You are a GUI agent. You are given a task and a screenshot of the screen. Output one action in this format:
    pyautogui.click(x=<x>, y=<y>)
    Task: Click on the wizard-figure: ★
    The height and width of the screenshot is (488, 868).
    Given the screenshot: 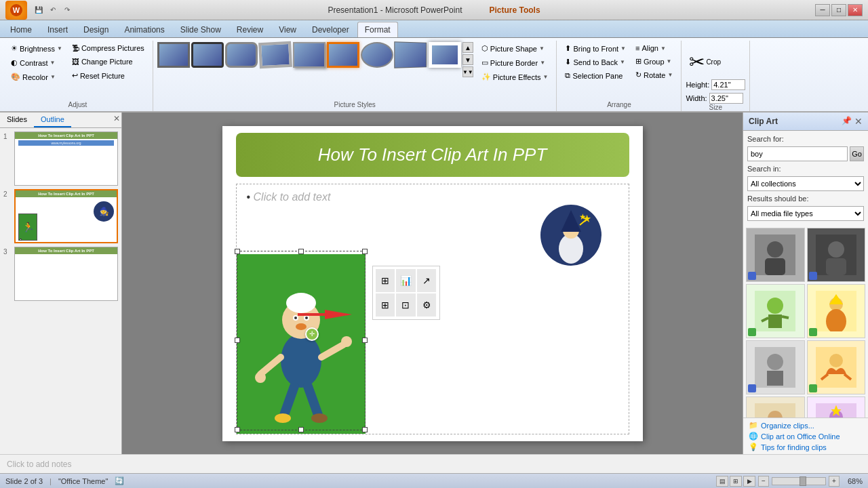 What is the action you would take?
    pyautogui.click(x=571, y=235)
    